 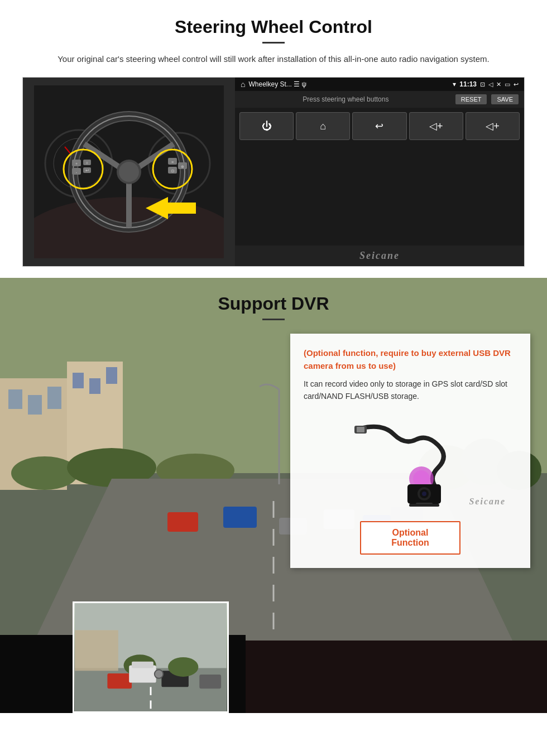 I want to click on steering-wheel-svg: + - ≡ ↩ ≡ ⊙ ⊕, so click(x=129, y=172).